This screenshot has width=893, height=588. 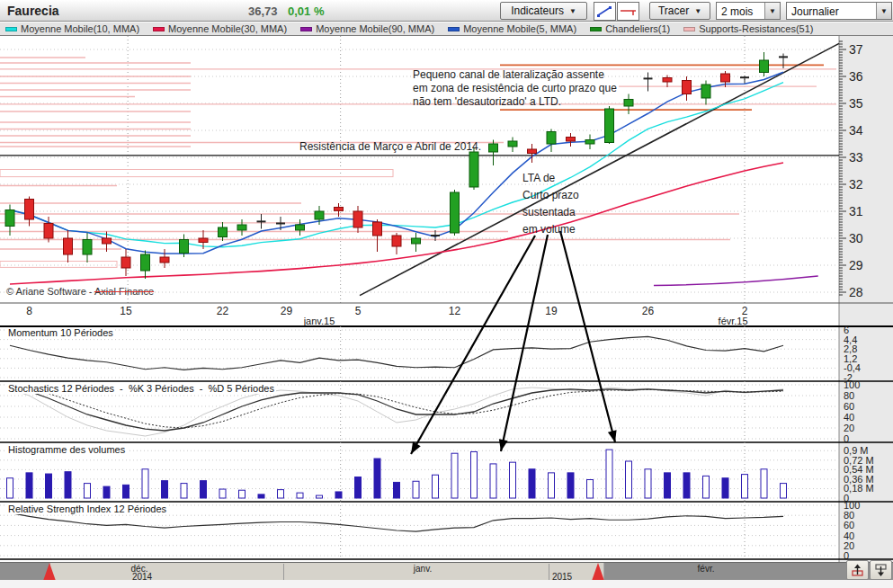 I want to click on svg-text: 20, so click(x=849, y=428).